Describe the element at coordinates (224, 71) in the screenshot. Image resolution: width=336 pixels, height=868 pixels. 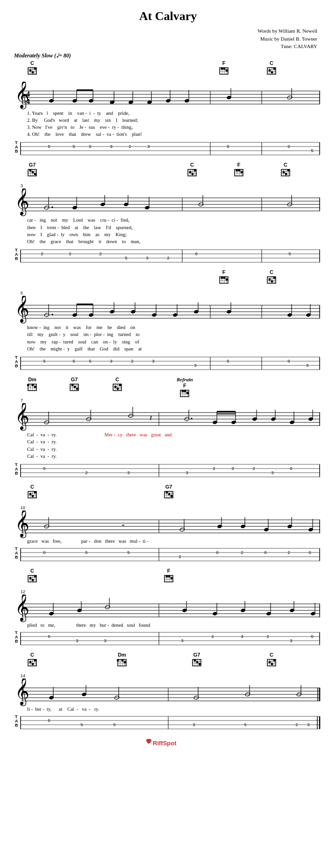
I see `chord-diagram-f` at that location.